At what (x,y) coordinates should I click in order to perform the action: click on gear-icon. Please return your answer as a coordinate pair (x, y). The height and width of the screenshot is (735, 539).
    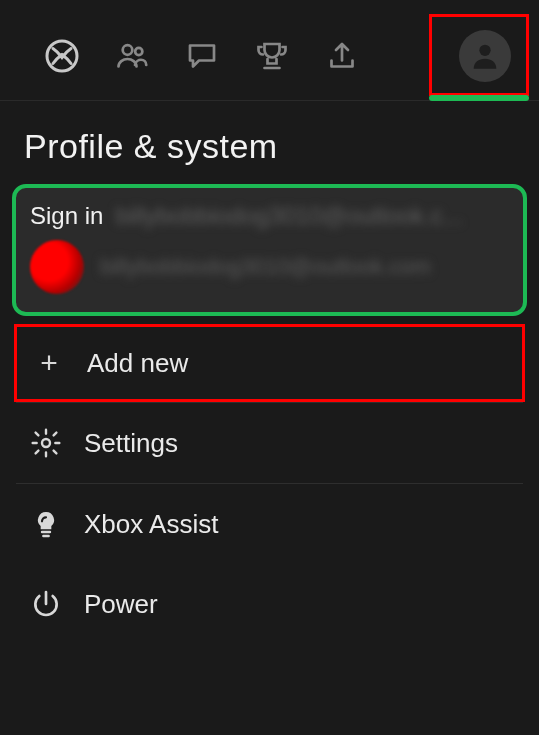
    Looking at the image, I should click on (46, 443).